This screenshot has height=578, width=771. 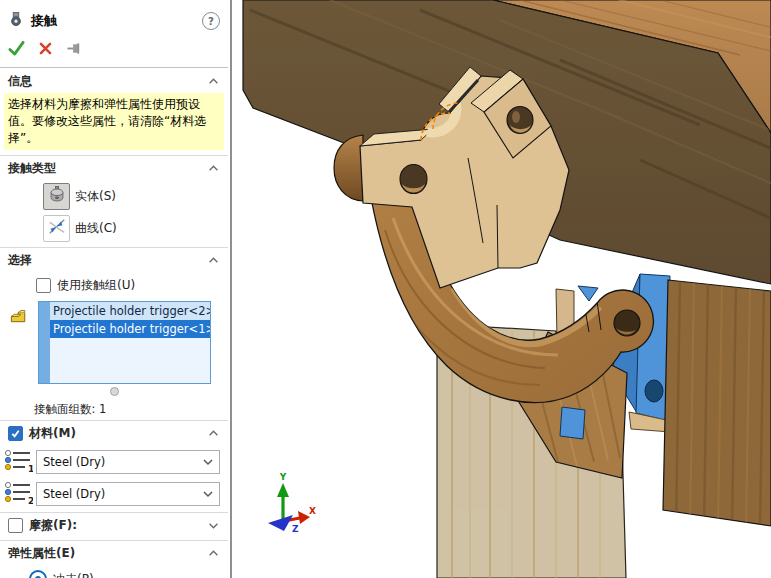 I want to click on help-button: ?, so click(x=211, y=21).